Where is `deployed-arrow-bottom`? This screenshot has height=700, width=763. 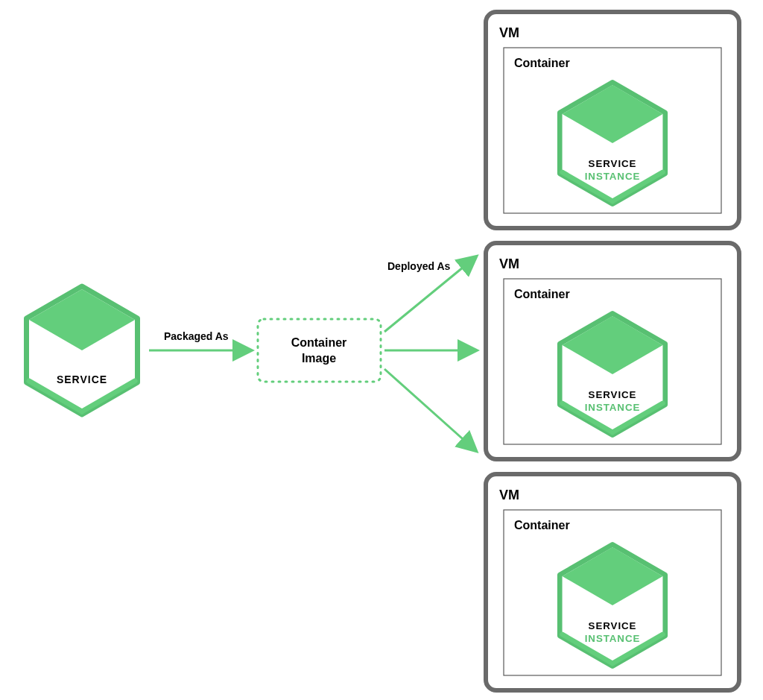
deployed-arrow-bottom is located at coordinates (430, 410).